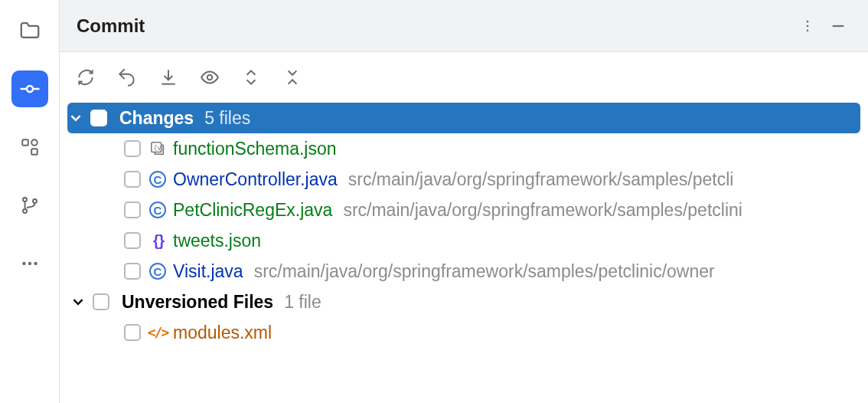  What do you see at coordinates (464, 241) in the screenshot?
I see `change-file-row: { }tweets.json` at bounding box center [464, 241].